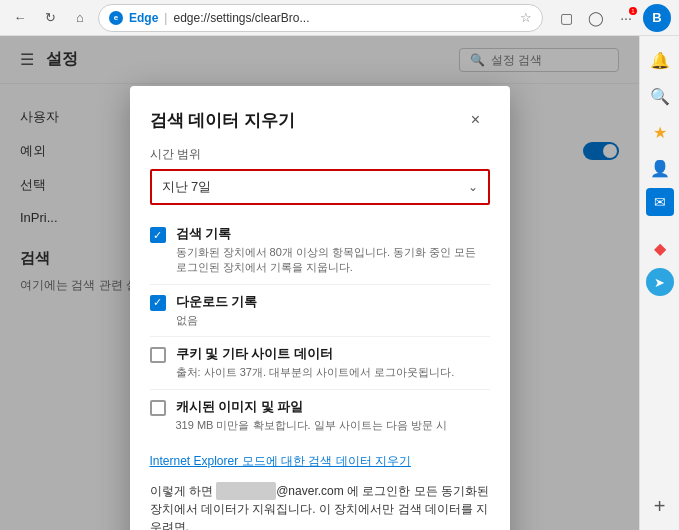 This screenshot has width=679, height=530. I want to click on checkbox-content-download-history: 다운로드 기록 없음, so click(333, 310).